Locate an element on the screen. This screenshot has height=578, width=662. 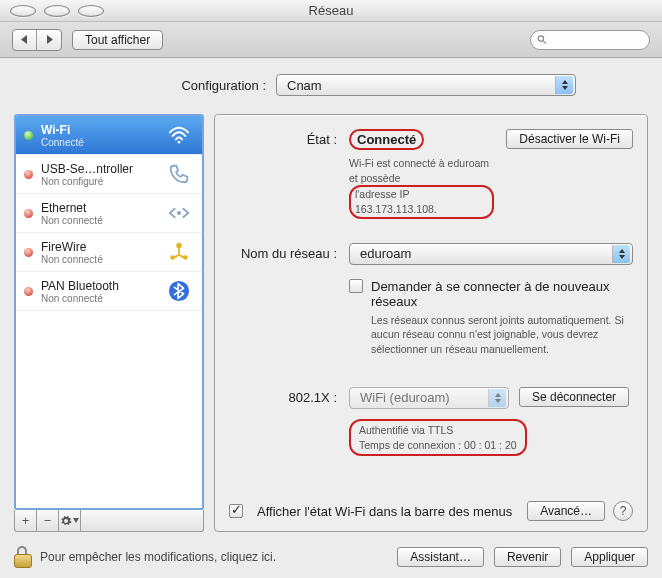
configuration-label: Configuration : is located at coordinates (176, 86).